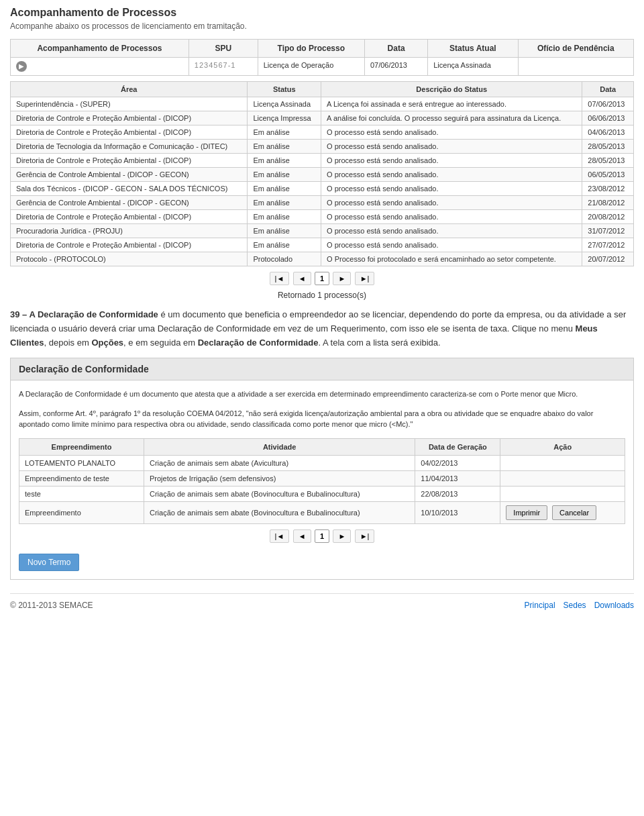 The width and height of the screenshot is (644, 816). What do you see at coordinates (322, 605) in the screenshot?
I see `footer: © 2011-2013 SEMACE Principal Sedes Downl…` at bounding box center [322, 605].